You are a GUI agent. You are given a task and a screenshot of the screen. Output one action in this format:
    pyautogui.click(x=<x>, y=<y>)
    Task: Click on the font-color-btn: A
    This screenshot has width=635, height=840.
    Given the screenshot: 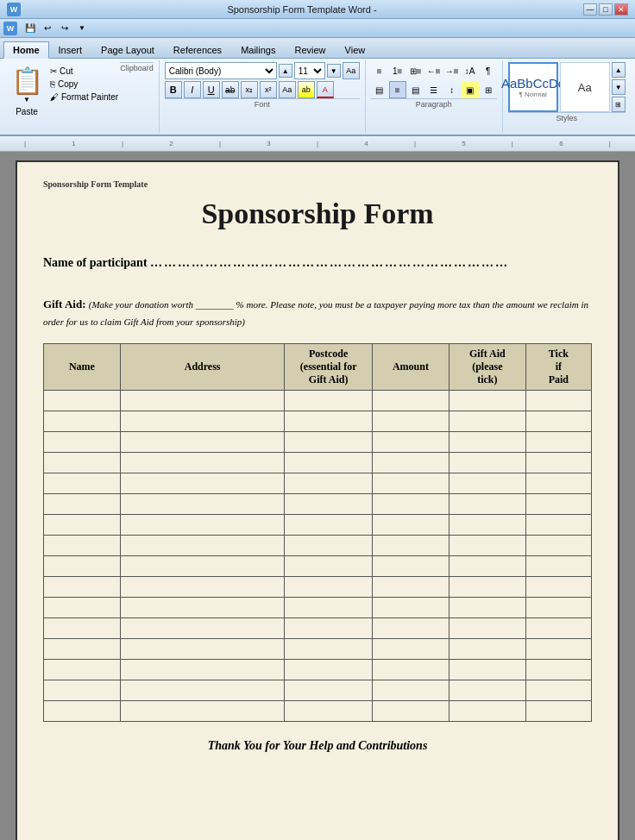 What is the action you would take?
    pyautogui.click(x=325, y=90)
    